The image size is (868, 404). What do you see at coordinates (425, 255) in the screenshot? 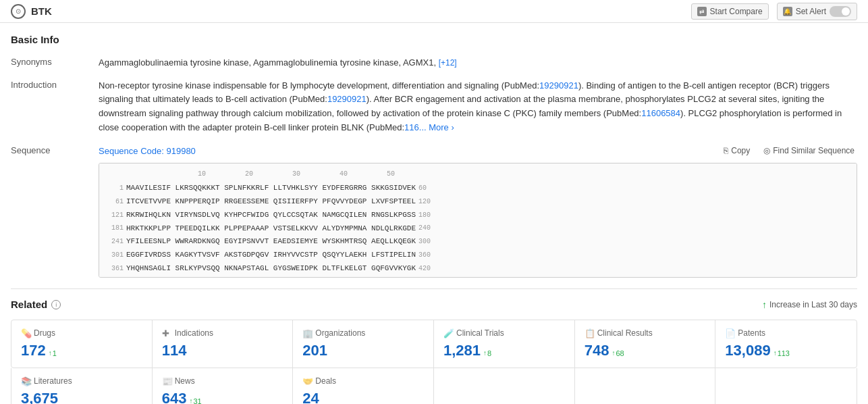
I see `seq-line-end: 360` at bounding box center [425, 255].